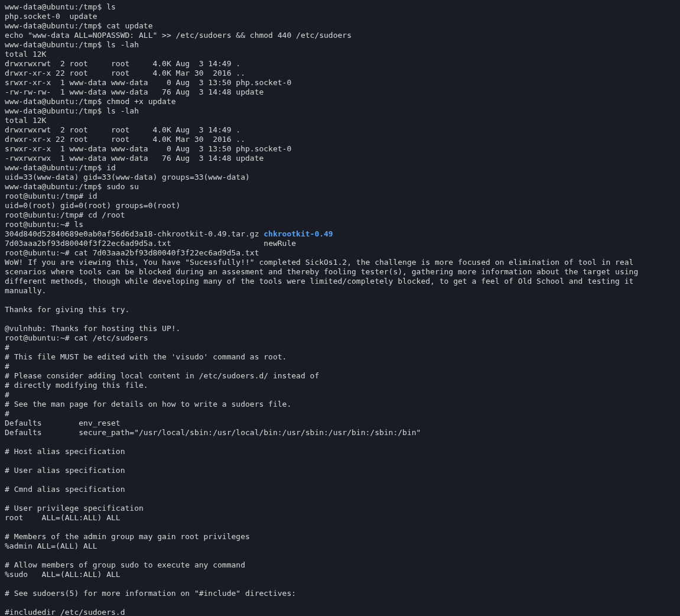  Describe the element at coordinates (88, 244) in the screenshot. I see `ls-file: 7d03aaa2bf93d80040f3f22ec6ad9d5a.txt` at that location.